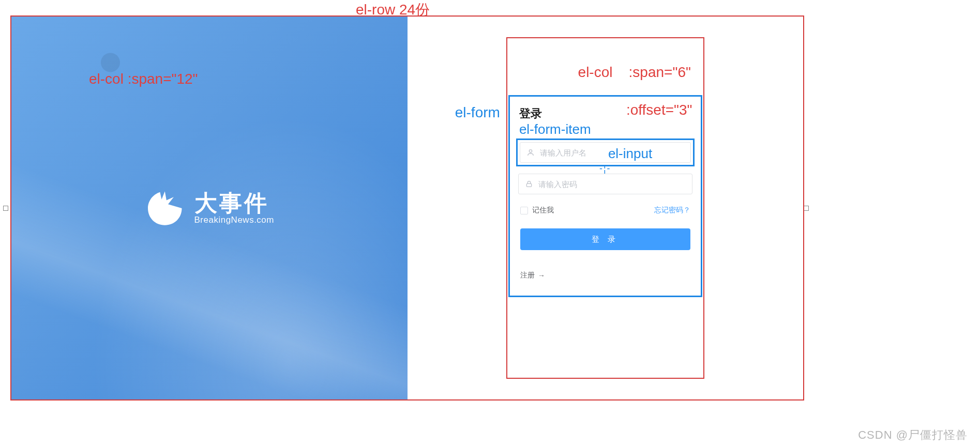  What do you see at coordinates (478, 113) in the screenshot?
I see `annotation-el-form: el-form` at bounding box center [478, 113].